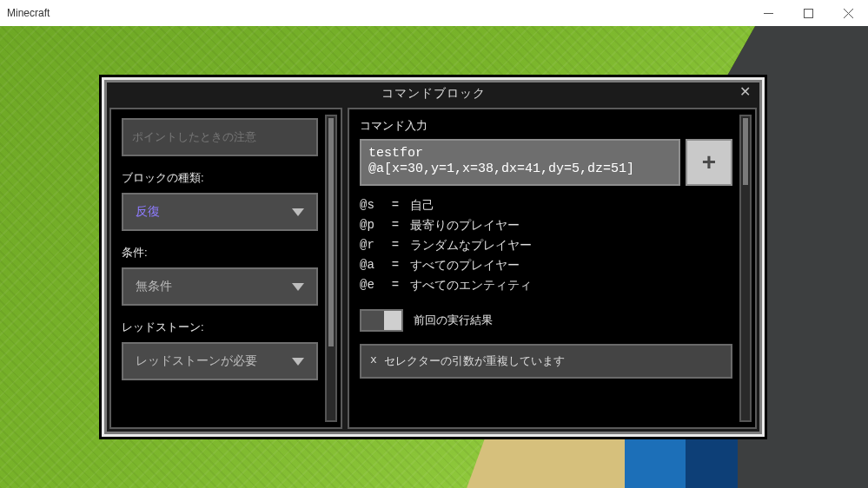 This screenshot has width=868, height=488. I want to click on minimize-icon, so click(768, 14).